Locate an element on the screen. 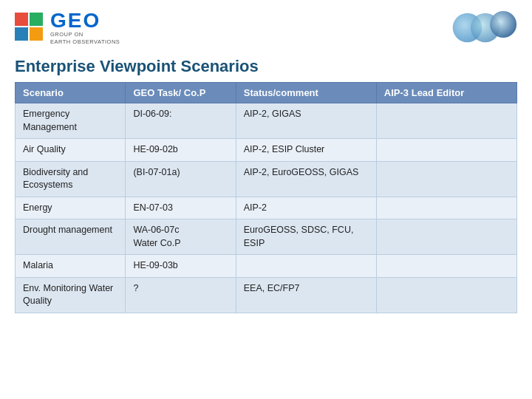  geo-logo: GEO GROUP ON EARTH OBSERVATIONS is located at coordinates (67, 28).